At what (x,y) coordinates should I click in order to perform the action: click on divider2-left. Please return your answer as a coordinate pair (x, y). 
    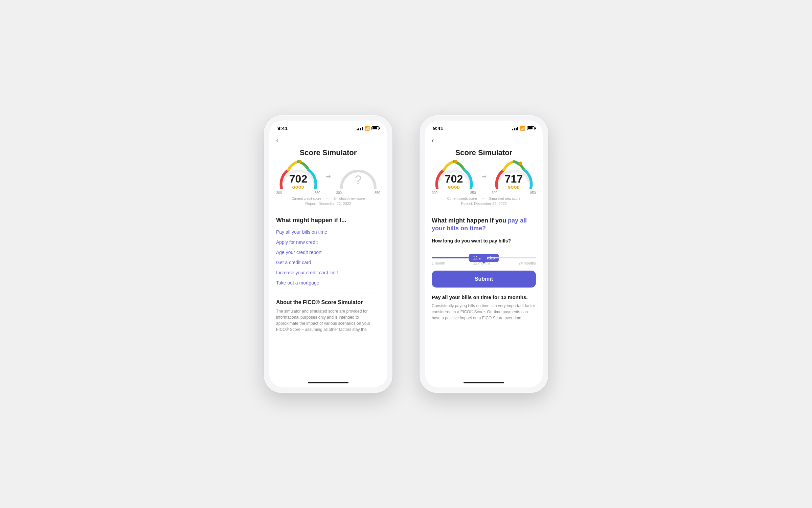
    Looking at the image, I should click on (328, 294).